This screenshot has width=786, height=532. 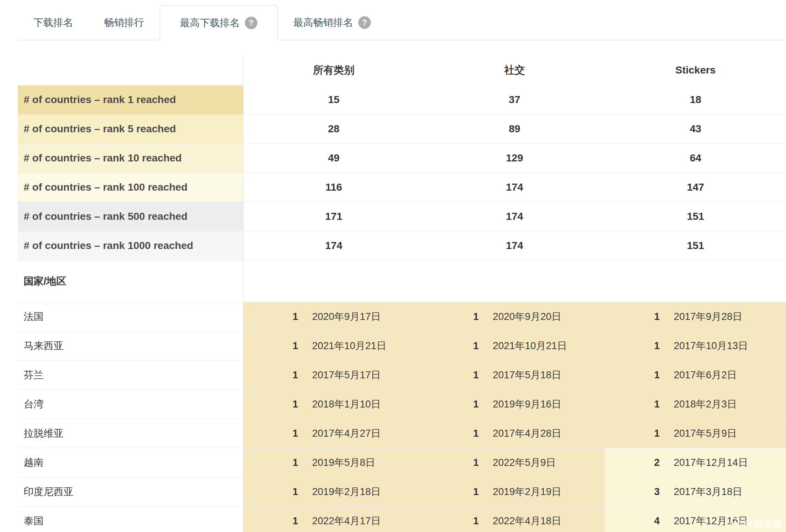 I want to click on country-name: 法国, so click(x=130, y=317).